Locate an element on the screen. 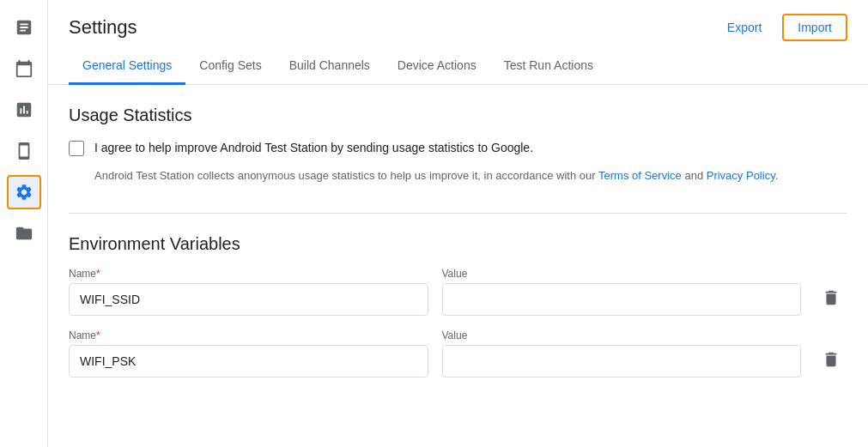 This screenshot has width=868, height=447. env-row-2-value-group: Value is located at coordinates (622, 353).